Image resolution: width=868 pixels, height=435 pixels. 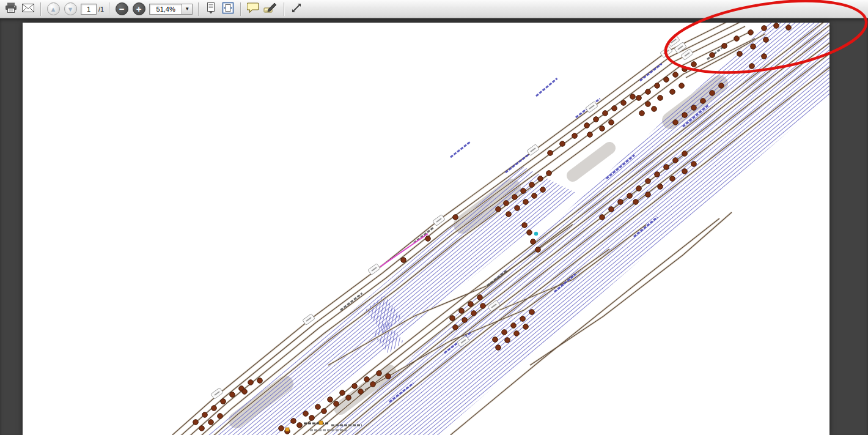 What do you see at coordinates (166, 9) in the screenshot?
I see `zoom-level-value: 51,4%` at bounding box center [166, 9].